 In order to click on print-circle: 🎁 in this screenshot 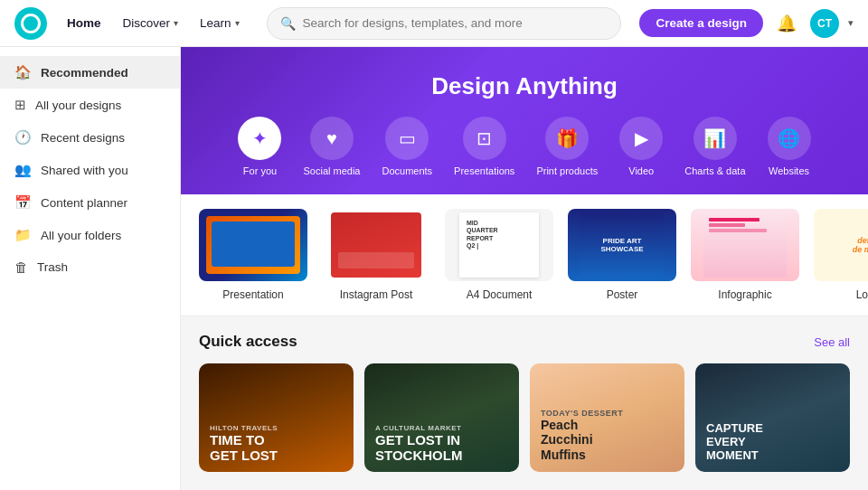, I will do `click(567, 138)`.